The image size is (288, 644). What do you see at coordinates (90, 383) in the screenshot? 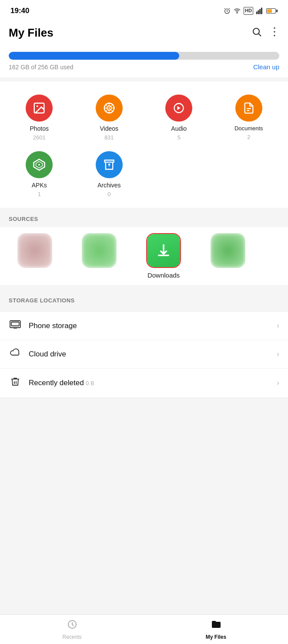
I see `recently-deleted-sub: 0 B` at bounding box center [90, 383].